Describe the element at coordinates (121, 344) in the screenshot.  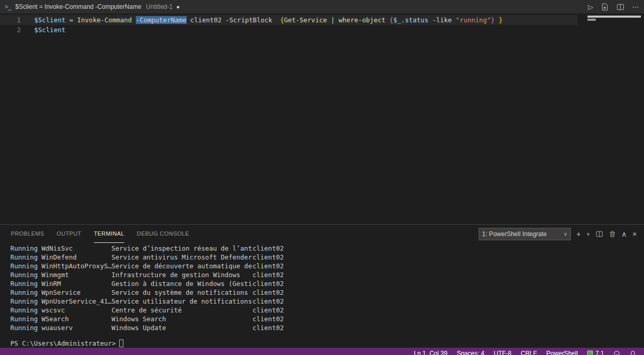
I see `terminal-cursor` at that location.